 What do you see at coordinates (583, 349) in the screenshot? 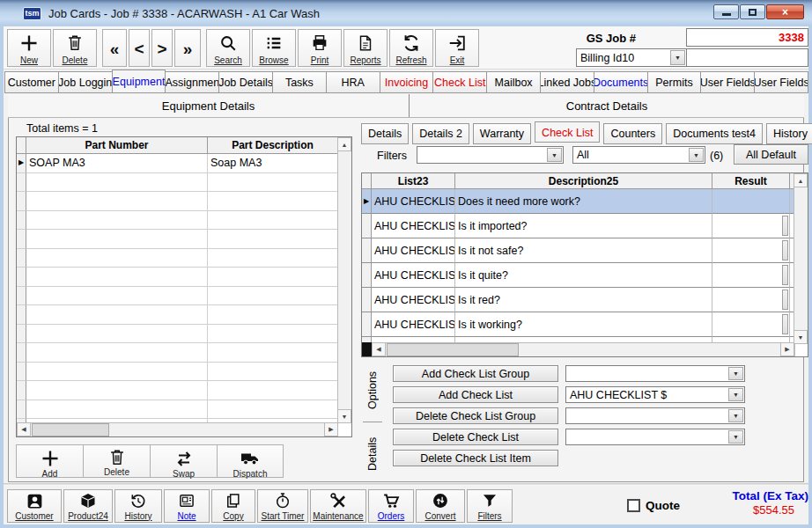
I see `checklist-horizontal-scrollbar: ◀ ▶` at bounding box center [583, 349].